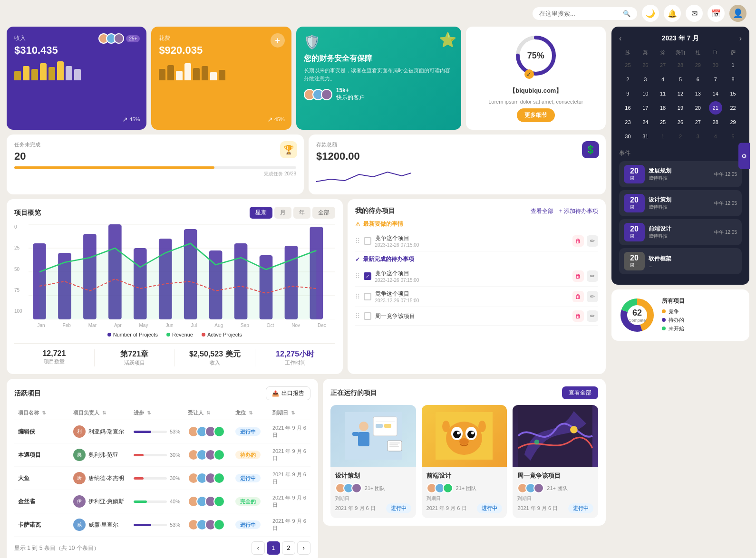  Describe the element at coordinates (694, 13) in the screenshot. I see `mail-icon: ✉` at that location.